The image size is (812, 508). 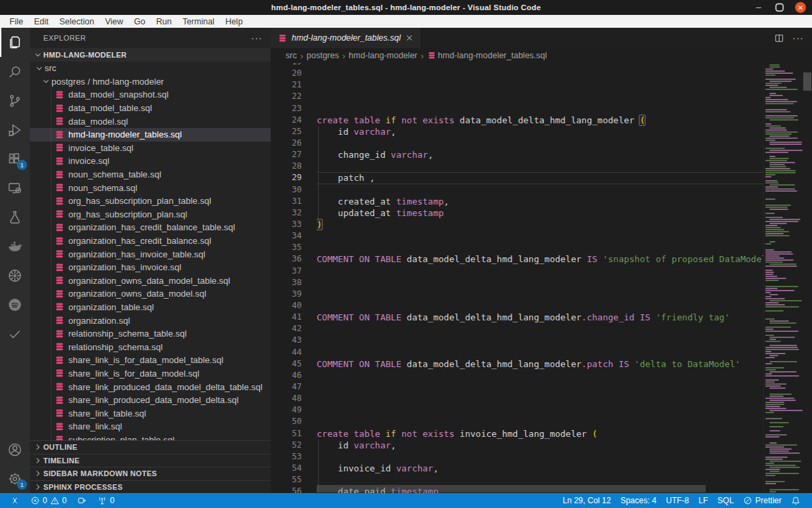 What do you see at coordinates (150, 121) in the screenshot?
I see `file-row: data_model.sql` at bounding box center [150, 121].